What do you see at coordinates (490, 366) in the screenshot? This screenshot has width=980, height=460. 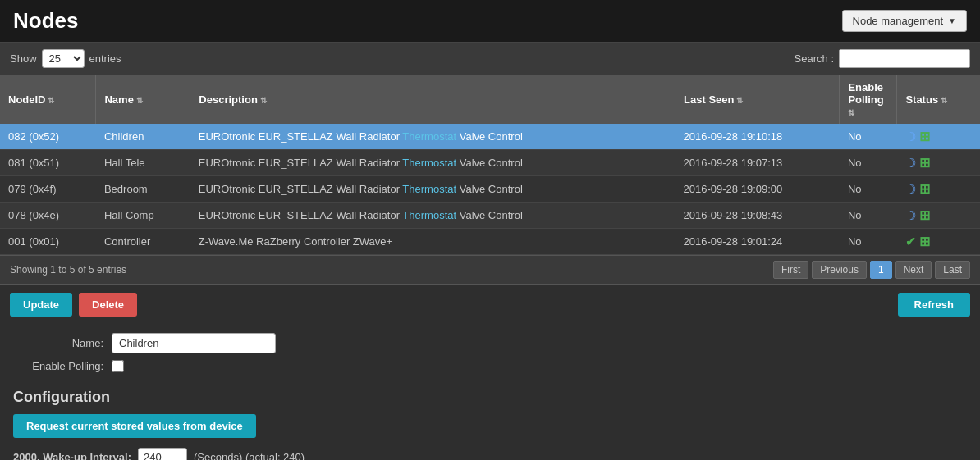 I see `enable-polling-row: Enable Polling:` at bounding box center [490, 366].